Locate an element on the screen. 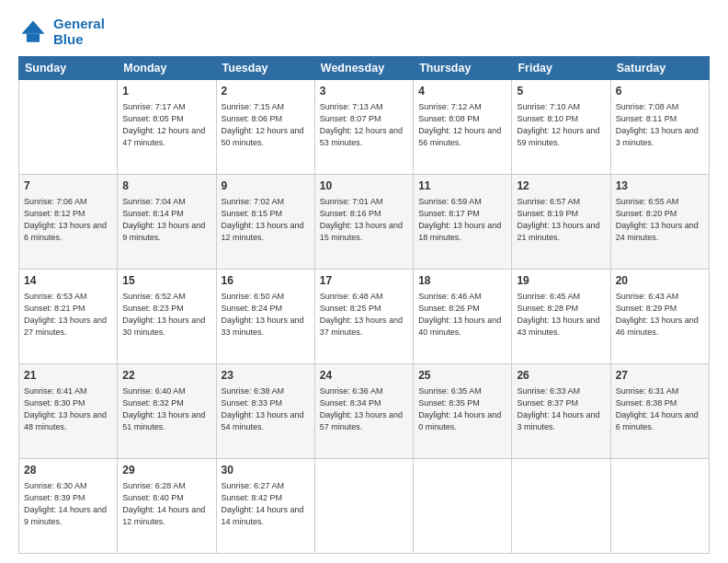 Image resolution: width=728 pixels, height=563 pixels. day-number: 24 is located at coordinates (364, 375).